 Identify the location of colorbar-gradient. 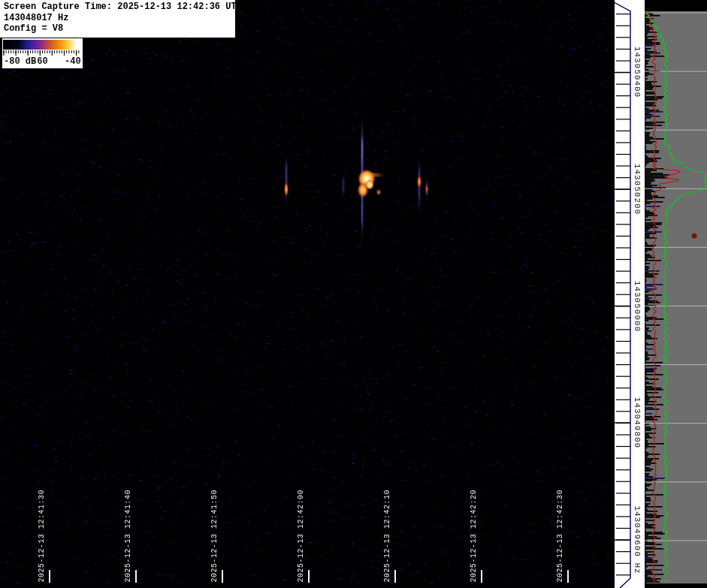
(42, 45).